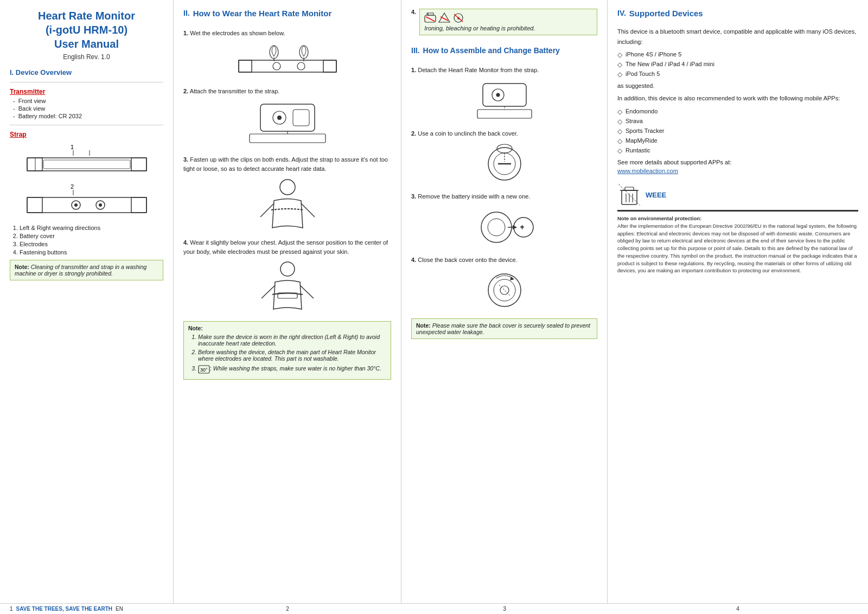 The image size is (868, 614). I want to click on strap-diagram-2: 2, so click(87, 201).